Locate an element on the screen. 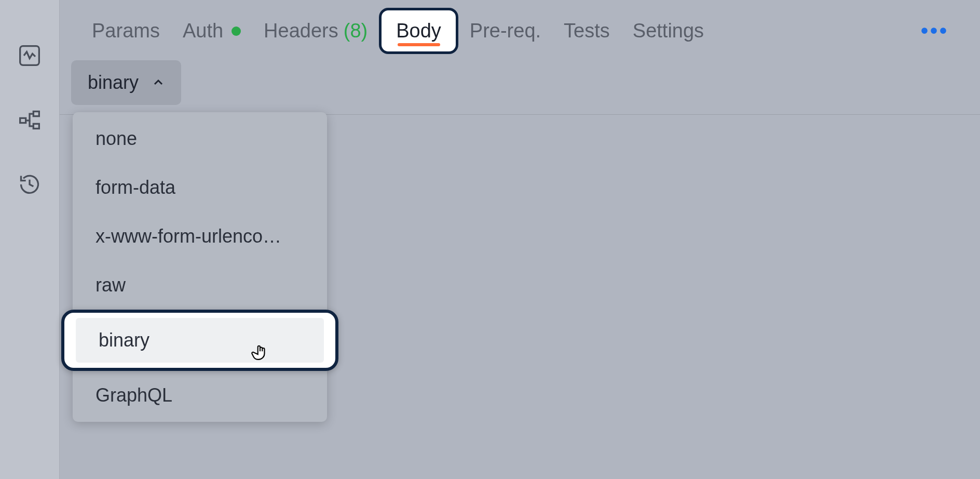 This screenshot has width=980, height=479. flow-icon is located at coordinates (30, 120).